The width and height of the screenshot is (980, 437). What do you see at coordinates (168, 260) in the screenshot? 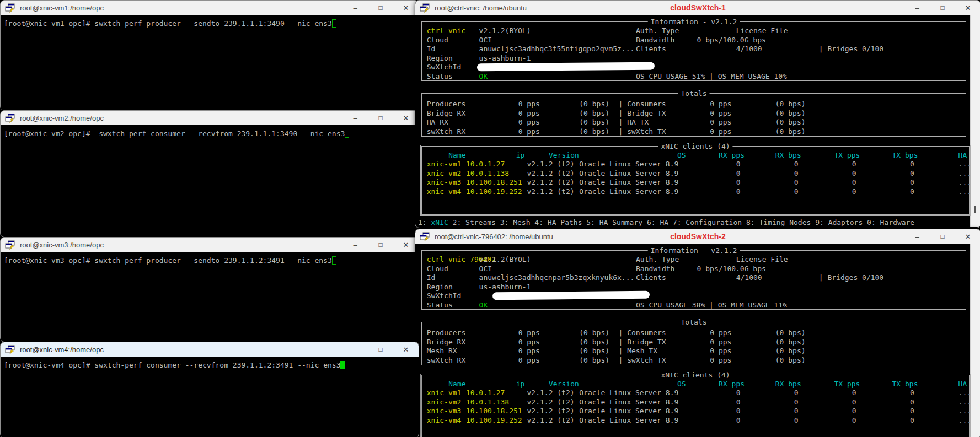
I see `command-text: [root@xnic-vm3 opc]# swxtch-perf produce…` at bounding box center [168, 260].